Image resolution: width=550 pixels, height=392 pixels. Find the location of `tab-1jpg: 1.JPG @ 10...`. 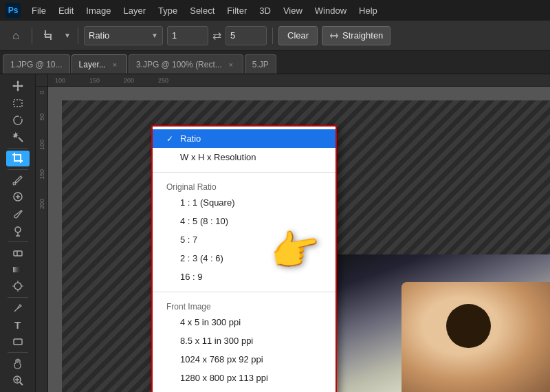

tab-1jpg: 1.JPG @ 10... is located at coordinates (36, 64).